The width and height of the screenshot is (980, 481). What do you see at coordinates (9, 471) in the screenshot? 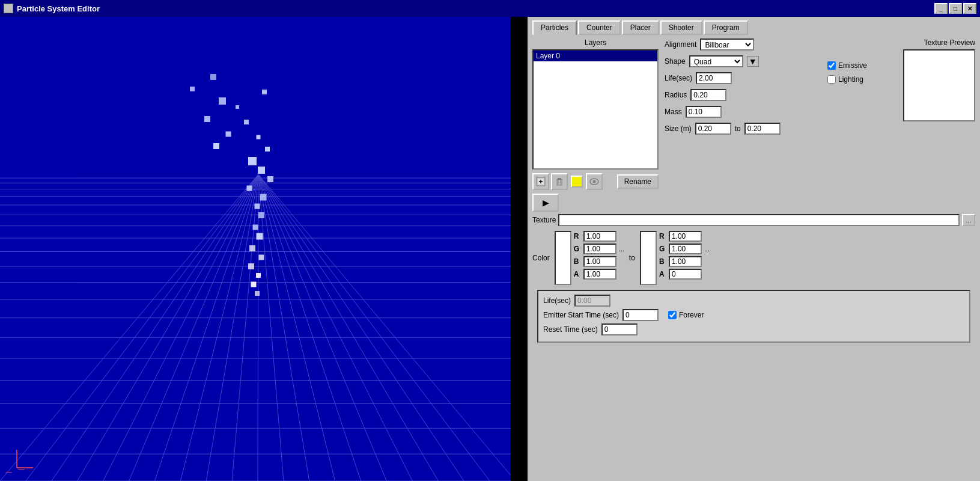
I see `axis-indicator: —` at bounding box center [9, 471].